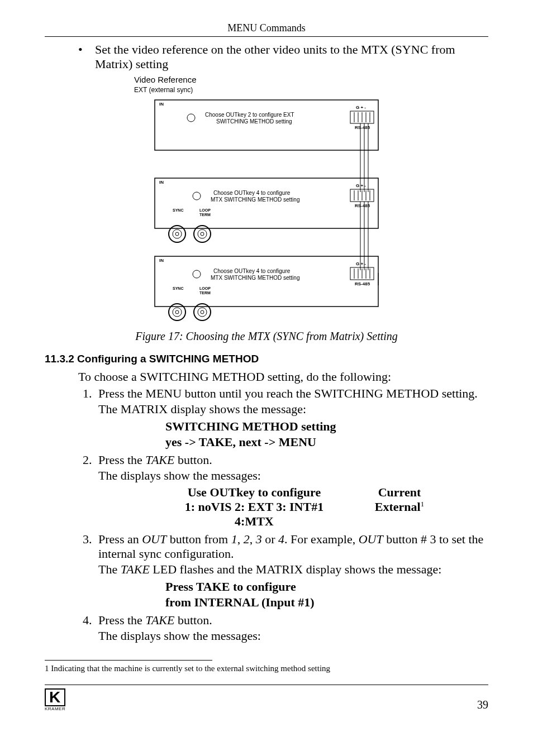  What do you see at coordinates (254, 514) in the screenshot?
I see `step2-left2: 1: noVIS 2: EXT 3: INT#1 4:MTX` at bounding box center [254, 514].